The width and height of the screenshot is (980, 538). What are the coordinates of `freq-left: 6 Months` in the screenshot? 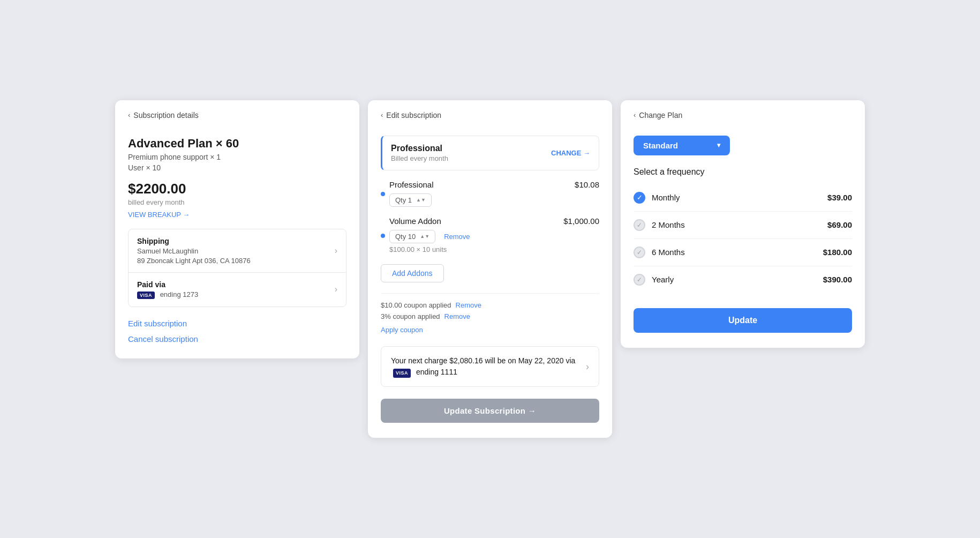 It's located at (659, 252).